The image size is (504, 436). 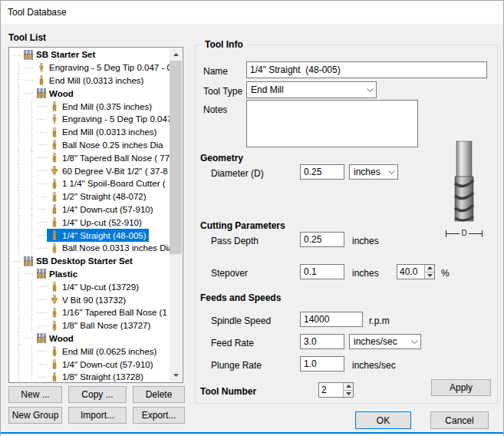 What do you see at coordinates (97, 415) in the screenshot?
I see `import-button: Import...` at bounding box center [97, 415].